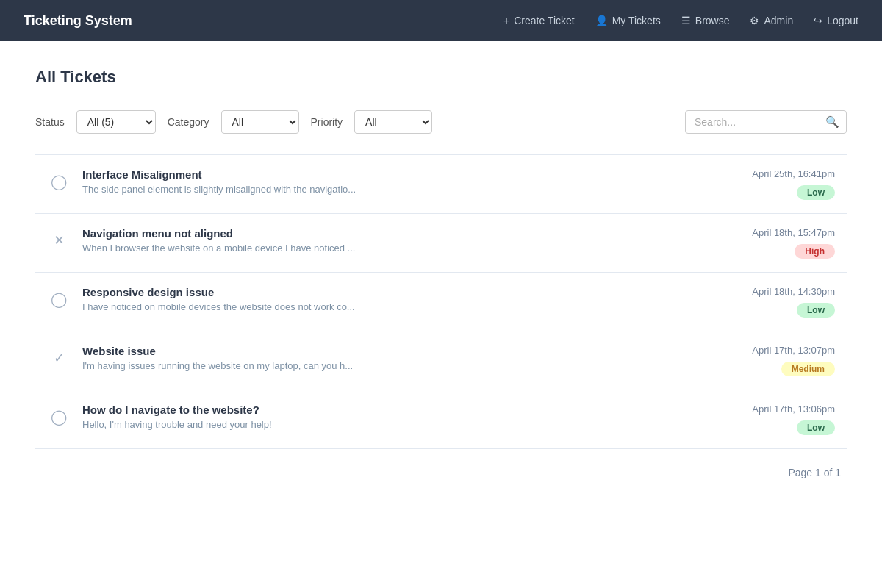  Describe the element at coordinates (394, 307) in the screenshot. I see `ticket-preview: I have noticed on mobile devices the web…` at that location.